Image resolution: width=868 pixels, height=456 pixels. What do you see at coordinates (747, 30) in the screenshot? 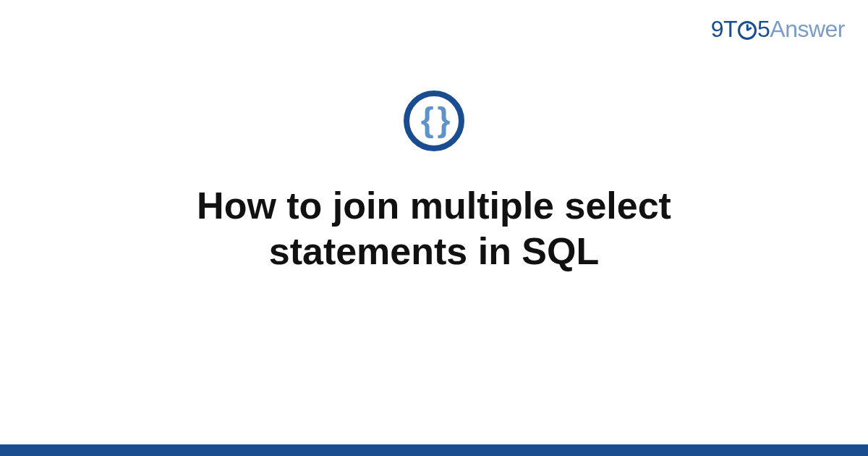
I see `clock-icon` at bounding box center [747, 30].